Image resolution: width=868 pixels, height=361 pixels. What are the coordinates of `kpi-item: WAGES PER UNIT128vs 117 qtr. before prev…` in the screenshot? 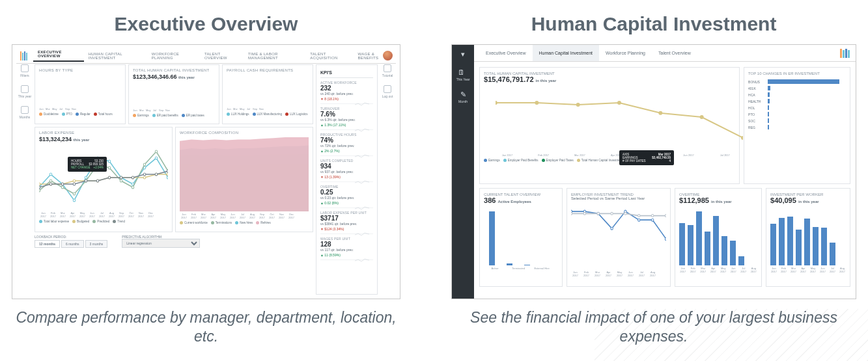 It's located at (346, 247).